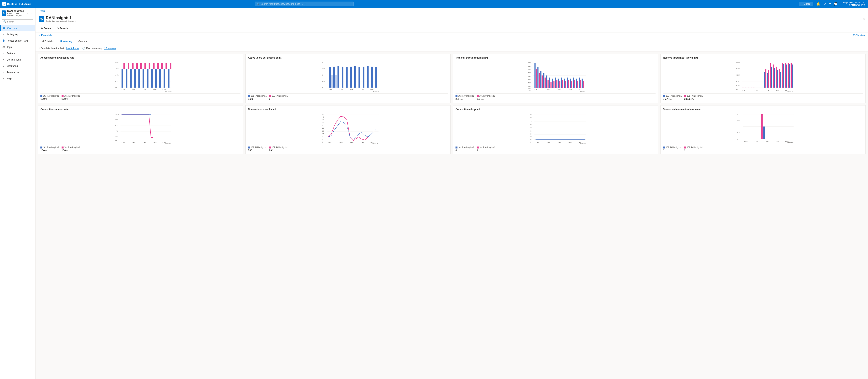 This screenshot has height=379, width=868. What do you see at coordinates (763, 109) in the screenshot?
I see `chart-title: Successful connection handovers` at bounding box center [763, 109].